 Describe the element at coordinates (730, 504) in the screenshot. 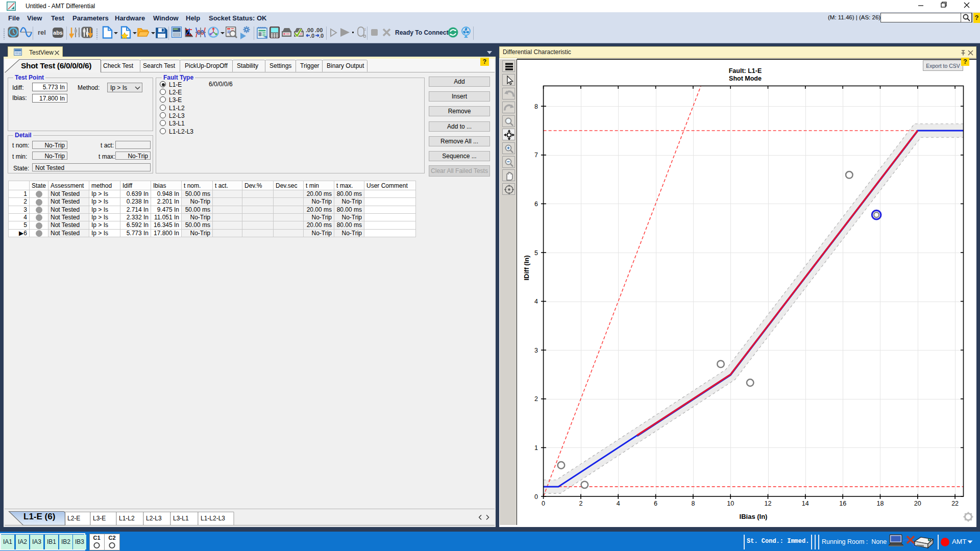

I see `svg-text: 10` at that location.